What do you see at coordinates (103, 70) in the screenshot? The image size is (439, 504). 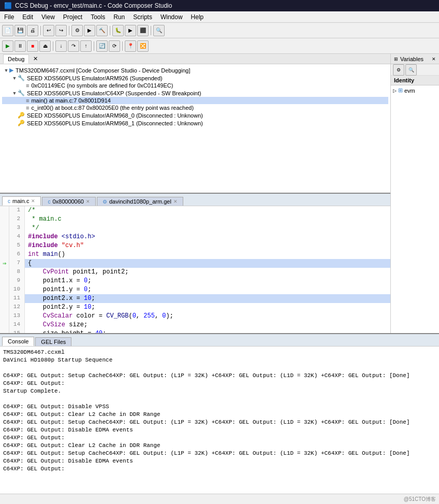 I see `tree-label-0: TMS320DM6467.ccxml [Code Composer Studio…` at bounding box center [103, 70].